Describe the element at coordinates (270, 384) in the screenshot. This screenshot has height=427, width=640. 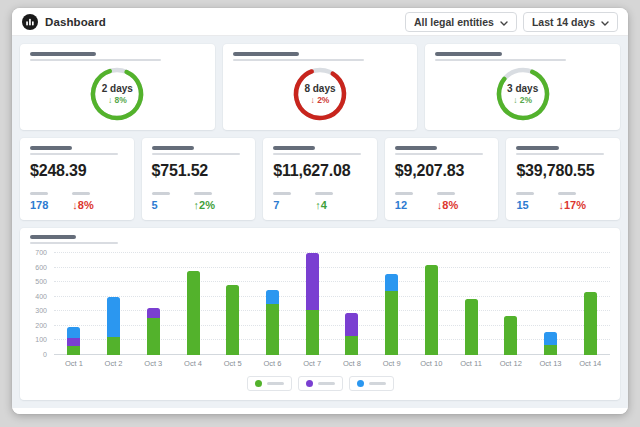
I see `legend-item-series-green` at that location.